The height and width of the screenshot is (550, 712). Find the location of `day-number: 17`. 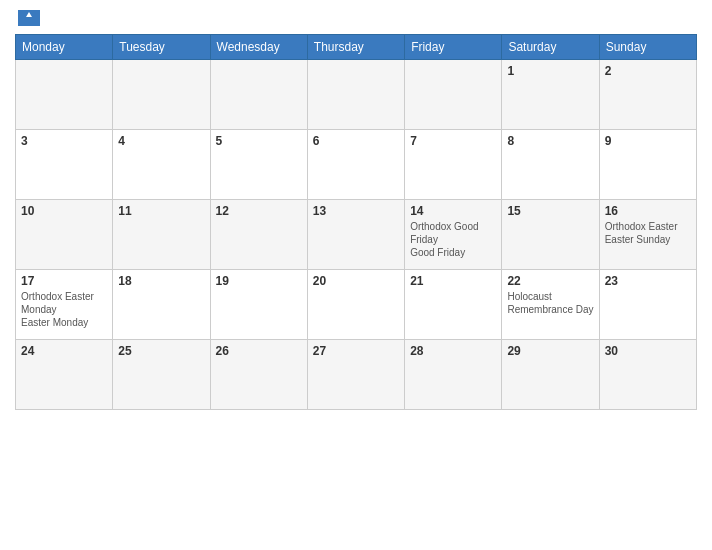

day-number: 17 is located at coordinates (64, 281).